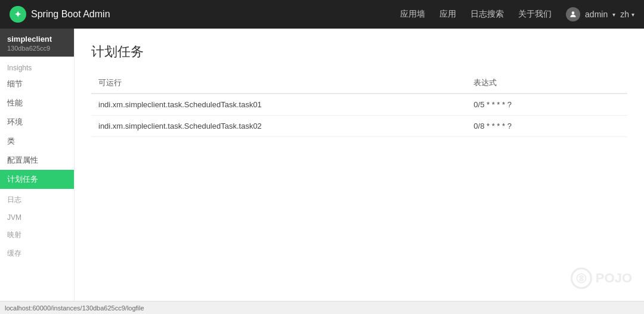  Describe the element at coordinates (547, 83) in the screenshot. I see `col-header-expression: 表达式` at that location.